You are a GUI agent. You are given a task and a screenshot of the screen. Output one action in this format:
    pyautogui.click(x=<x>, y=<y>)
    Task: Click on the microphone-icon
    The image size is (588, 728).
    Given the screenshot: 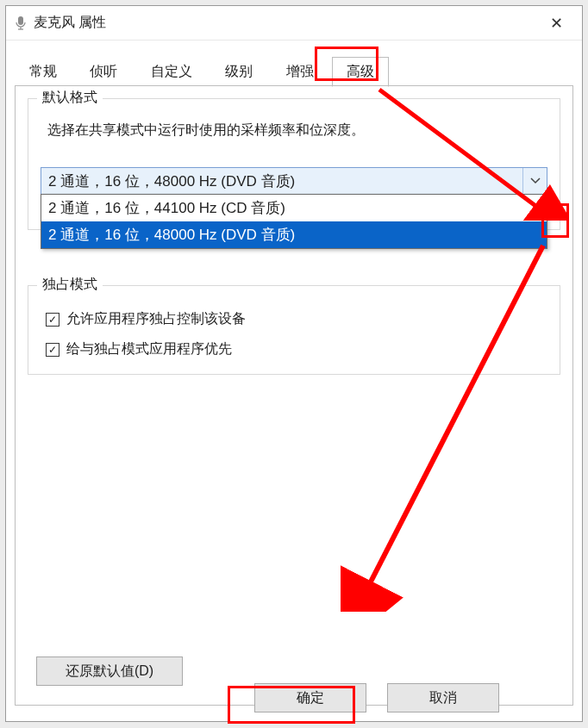 What is the action you would take?
    pyautogui.click(x=21, y=23)
    